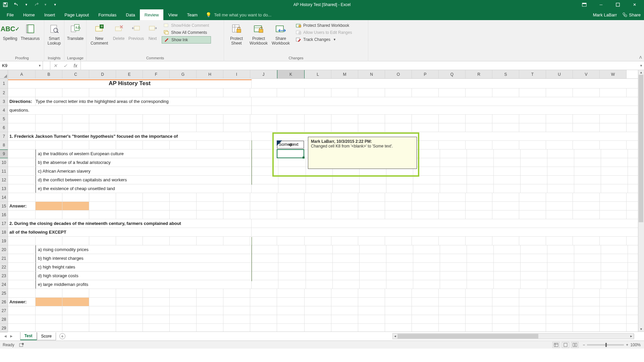  What do you see at coordinates (62, 336) in the screenshot?
I see `new-sheet-button: +` at bounding box center [62, 336].